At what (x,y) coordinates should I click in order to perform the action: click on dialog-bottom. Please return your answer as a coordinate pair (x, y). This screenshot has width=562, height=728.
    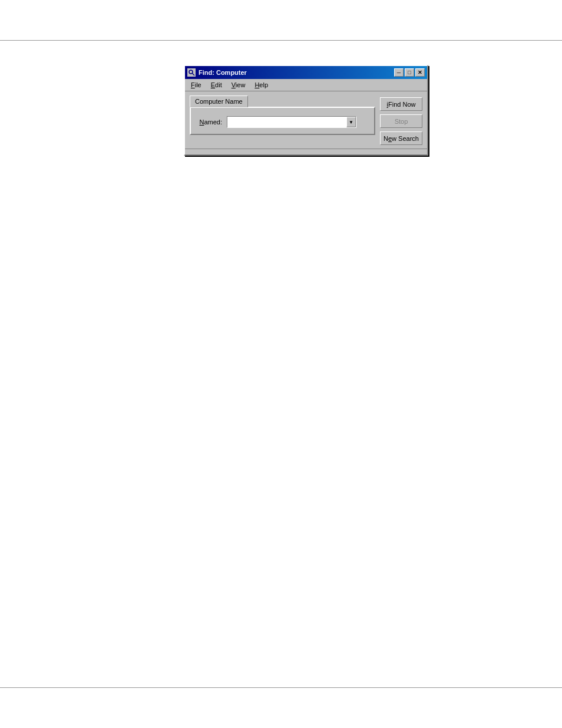
    Looking at the image, I should click on (306, 151).